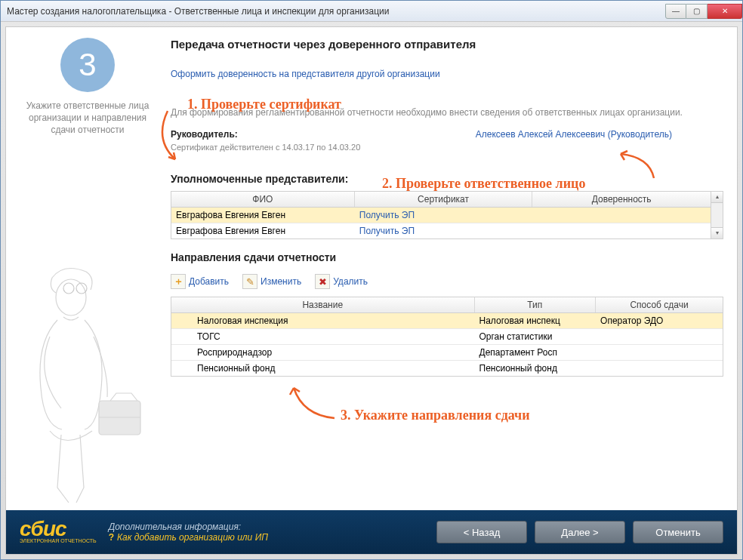 The width and height of the screenshot is (743, 560). What do you see at coordinates (323, 352) in the screenshot?
I see `dir-name: Росприроднадзор` at bounding box center [323, 352].